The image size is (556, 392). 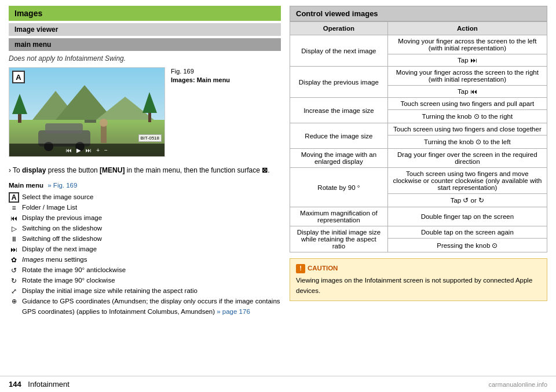 What do you see at coordinates (419, 130) in the screenshot?
I see `table-row: Reduce the image size Touch screen using…` at bounding box center [419, 130].